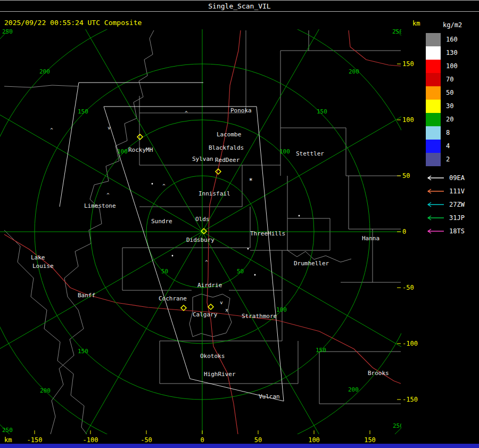 This screenshot has height=448, width=479. What do you see at coordinates (448, 160) in the screenshot?
I see `legend-level-value: 2` at bounding box center [448, 160].